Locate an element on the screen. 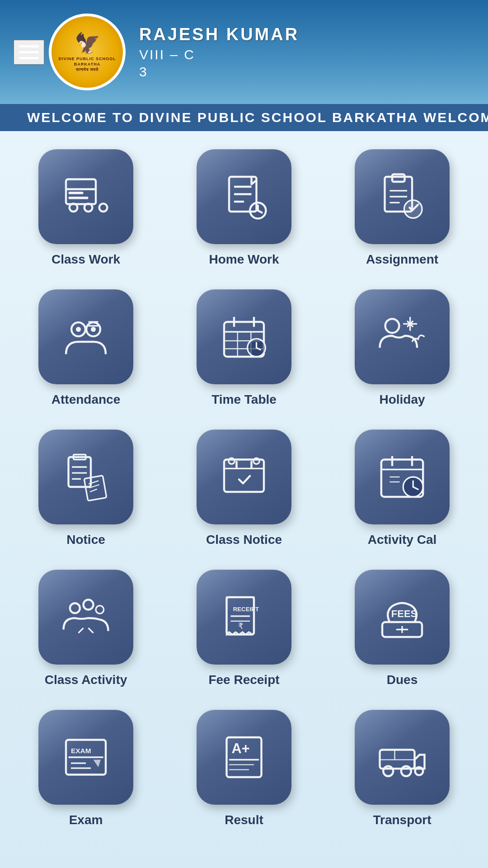  icon-box-result: A+ is located at coordinates (244, 757).